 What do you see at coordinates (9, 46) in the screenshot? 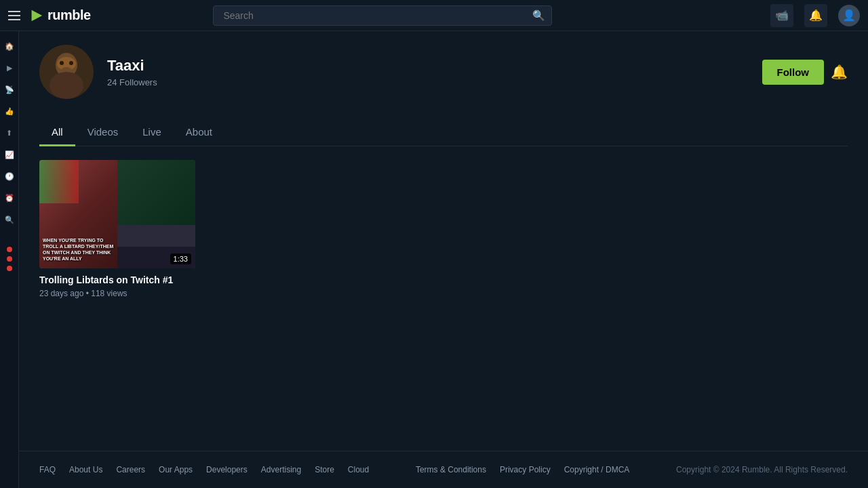
I see `sidebar-item-home: 🏠` at bounding box center [9, 46].